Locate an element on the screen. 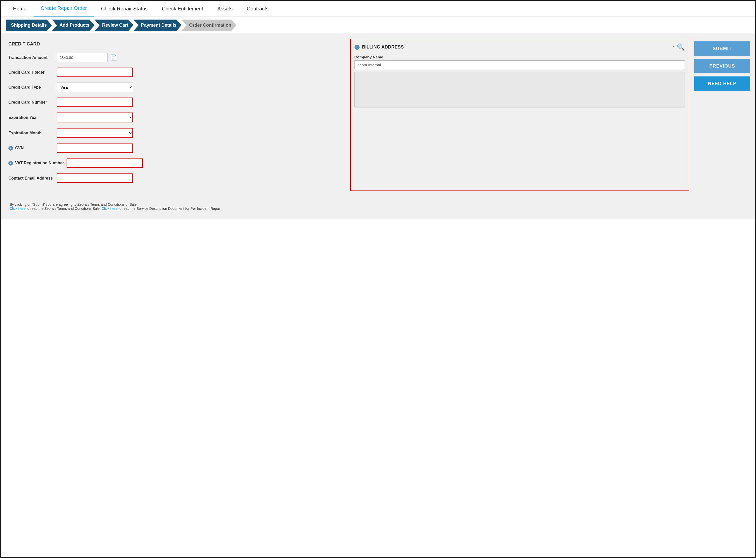 The image size is (756, 558). action-panel: SUBMIT PREVIOUS NEED HELP is located at coordinates (722, 115).